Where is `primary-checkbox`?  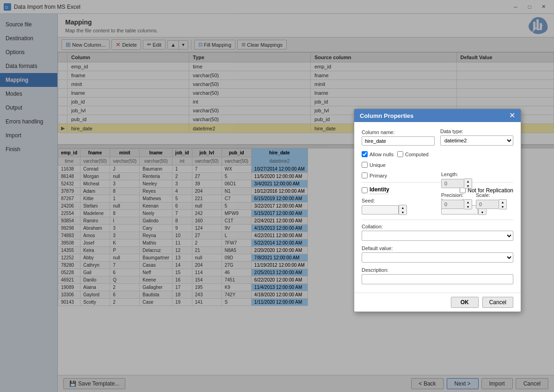
primary-checkbox is located at coordinates (364, 176).